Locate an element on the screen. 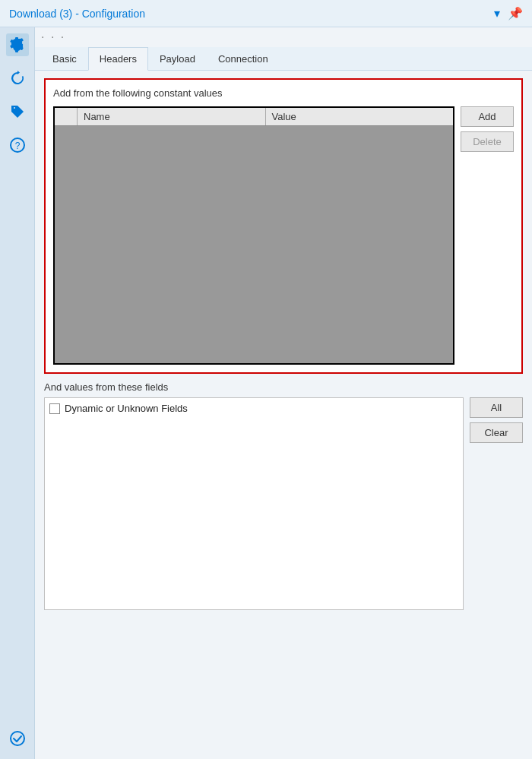 This screenshot has width=532, height=759. table-header: Name Value is located at coordinates (254, 117).